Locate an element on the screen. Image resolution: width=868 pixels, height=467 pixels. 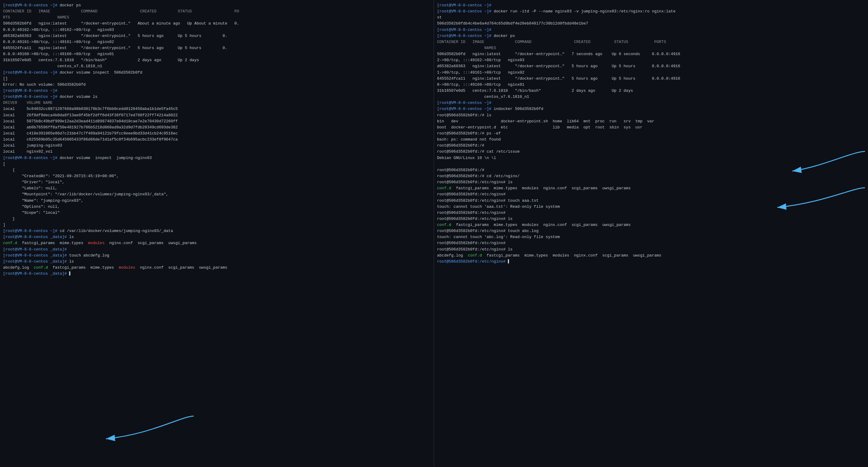
terminal-line: local jumping-nginx03 is located at coordinates (217, 146).